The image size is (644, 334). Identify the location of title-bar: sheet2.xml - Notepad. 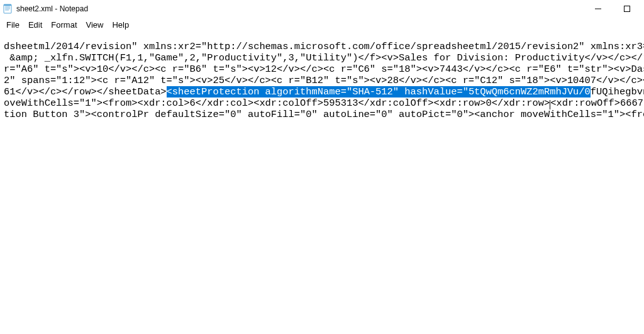
(322, 9).